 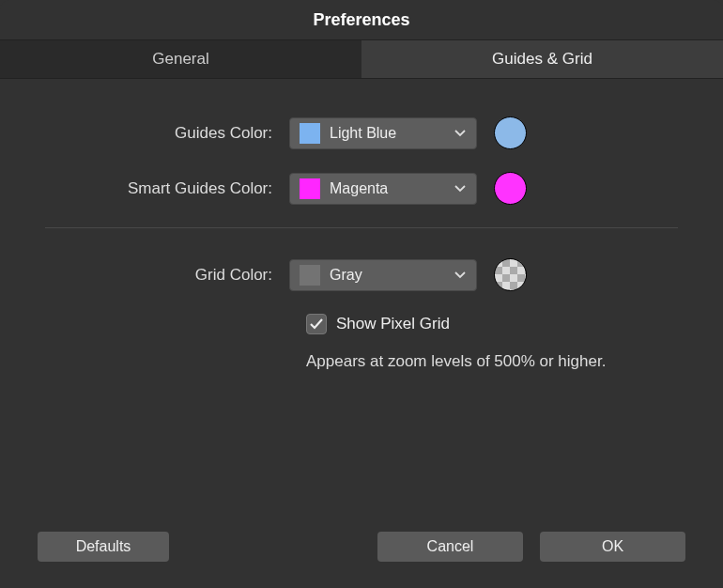 What do you see at coordinates (362, 274) in the screenshot?
I see `grid-color-row: Grid Color: Gray` at bounding box center [362, 274].